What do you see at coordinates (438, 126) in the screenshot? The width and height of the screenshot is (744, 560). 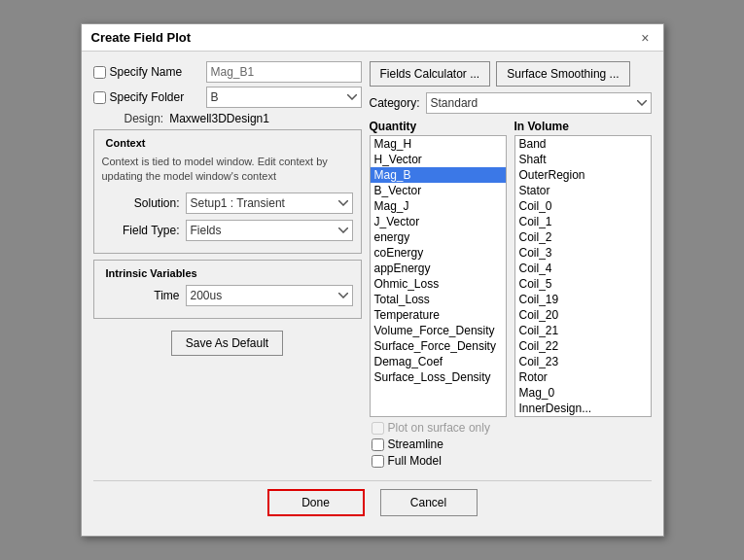 I see `quantity-header: Quantity` at bounding box center [438, 126].